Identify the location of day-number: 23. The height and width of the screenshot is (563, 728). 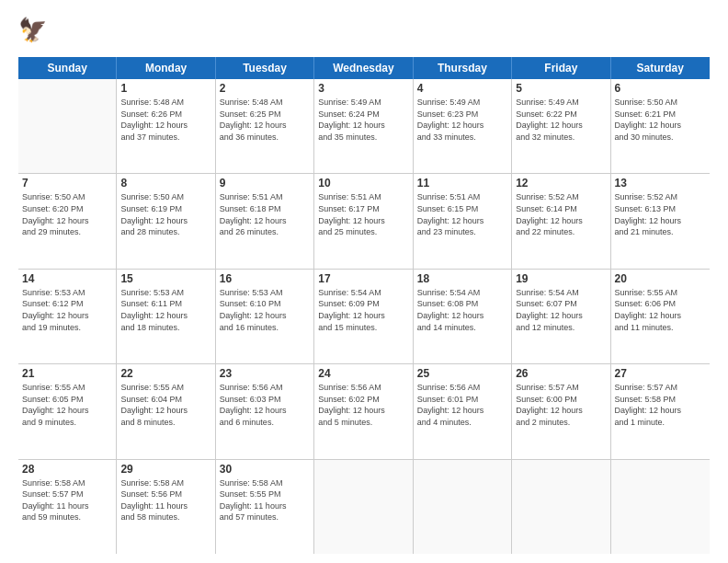
(265, 373).